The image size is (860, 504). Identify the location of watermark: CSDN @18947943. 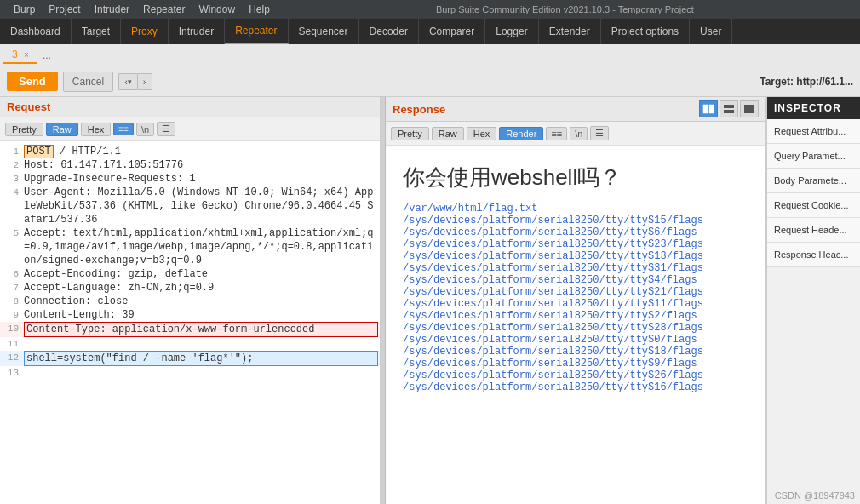
(815, 495).